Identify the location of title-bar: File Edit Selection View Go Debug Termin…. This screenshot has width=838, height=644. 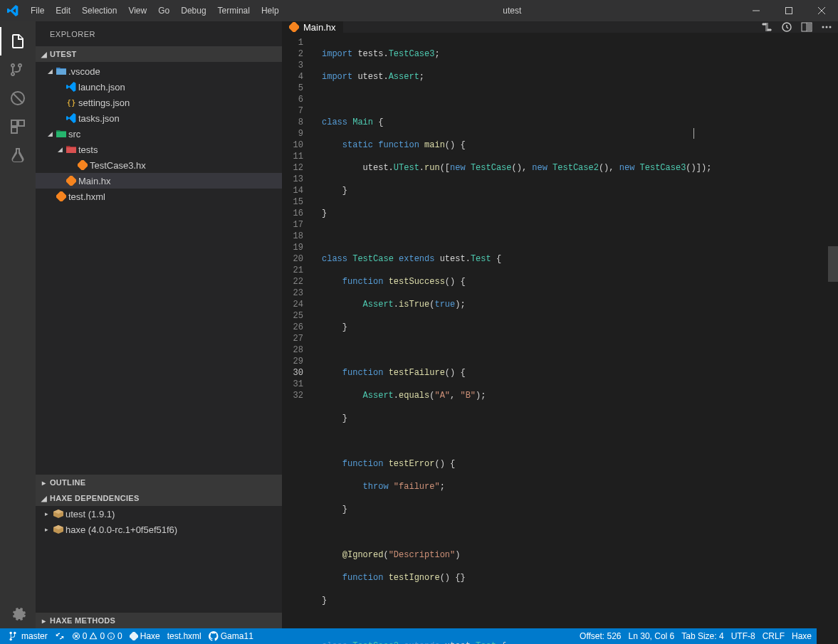
(419, 11).